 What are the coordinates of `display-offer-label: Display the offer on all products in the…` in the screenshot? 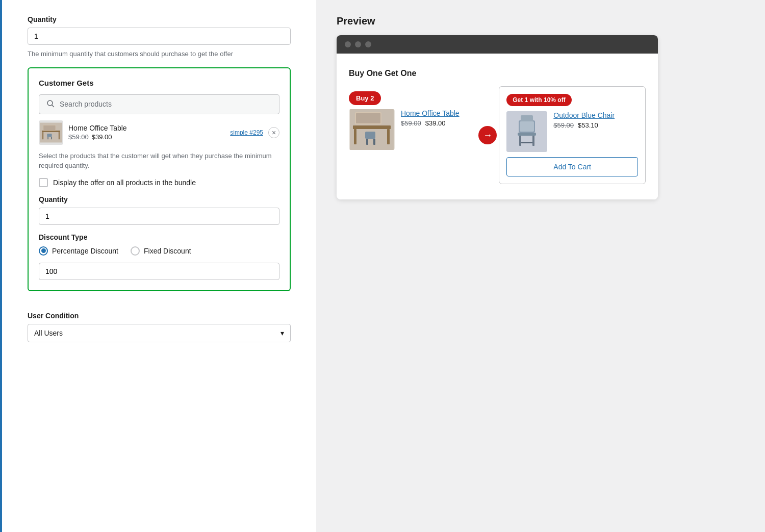 It's located at (124, 183).